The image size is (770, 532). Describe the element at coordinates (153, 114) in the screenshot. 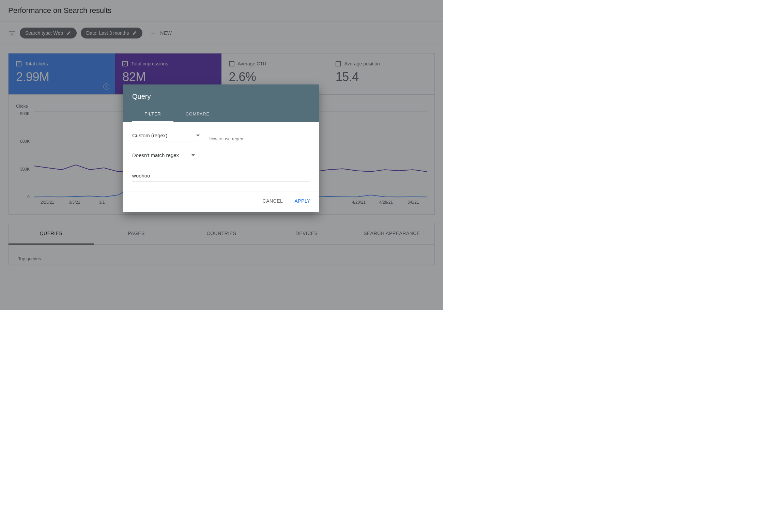

I see `dialog-tab-filter: FILTER` at that location.